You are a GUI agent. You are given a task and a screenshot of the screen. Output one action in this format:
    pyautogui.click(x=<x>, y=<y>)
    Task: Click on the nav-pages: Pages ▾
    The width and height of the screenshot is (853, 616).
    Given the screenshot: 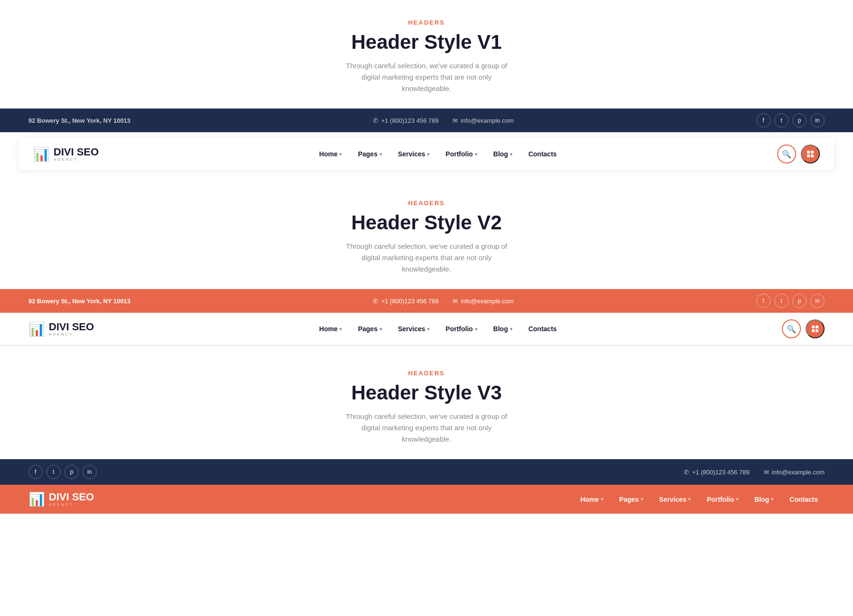 What is the action you would take?
    pyautogui.click(x=370, y=154)
    